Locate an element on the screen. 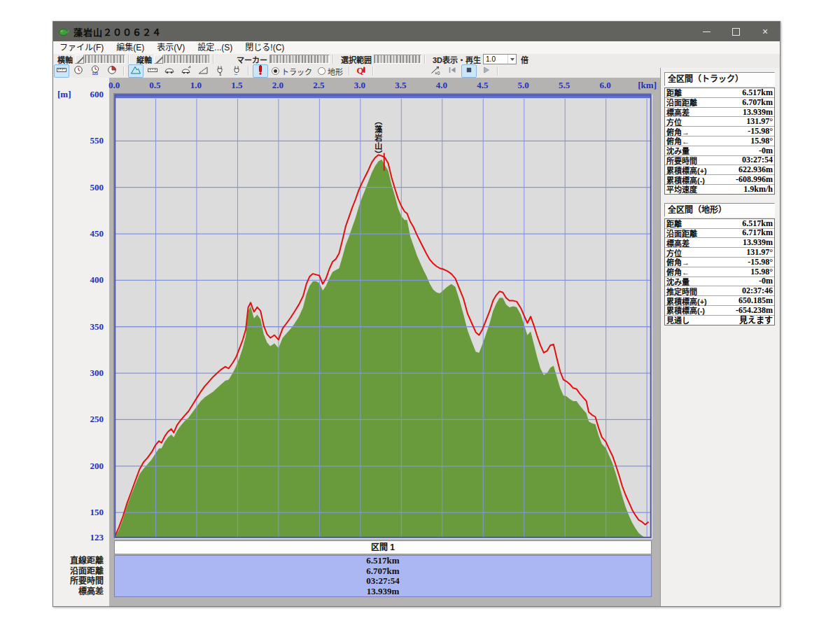 This screenshot has width=840, height=630. menu-item: 編集(E) is located at coordinates (130, 48).